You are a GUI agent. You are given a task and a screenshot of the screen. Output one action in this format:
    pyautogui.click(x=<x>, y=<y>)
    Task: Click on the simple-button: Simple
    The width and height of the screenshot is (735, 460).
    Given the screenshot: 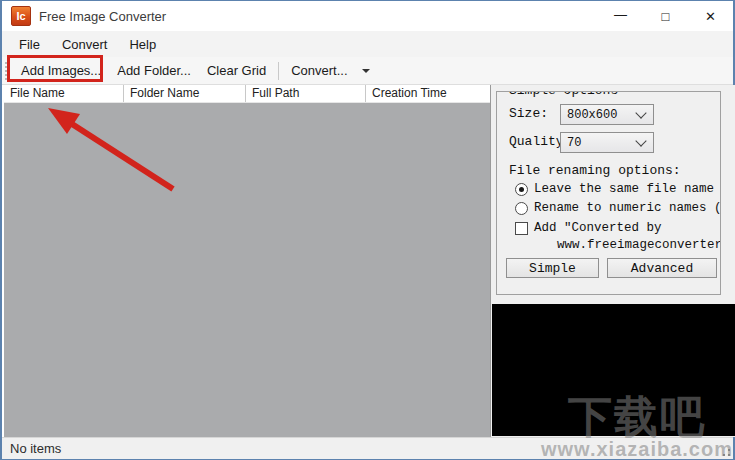 What is the action you would take?
    pyautogui.click(x=552, y=268)
    